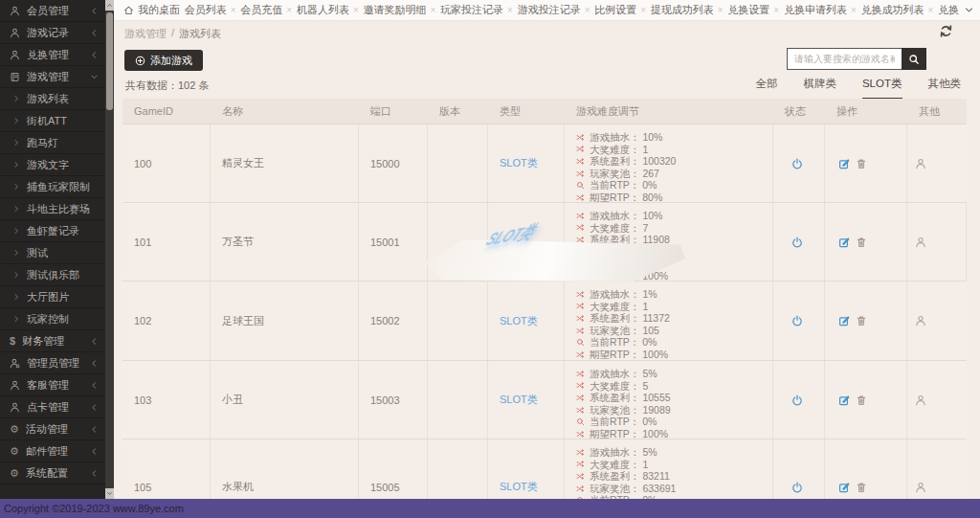 The height and width of the screenshot is (518, 980). I want to click on total-unit: 条, so click(203, 85).